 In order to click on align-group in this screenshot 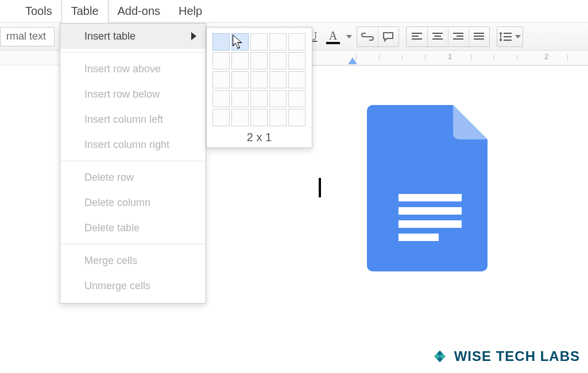, I will do `click(448, 37)`.